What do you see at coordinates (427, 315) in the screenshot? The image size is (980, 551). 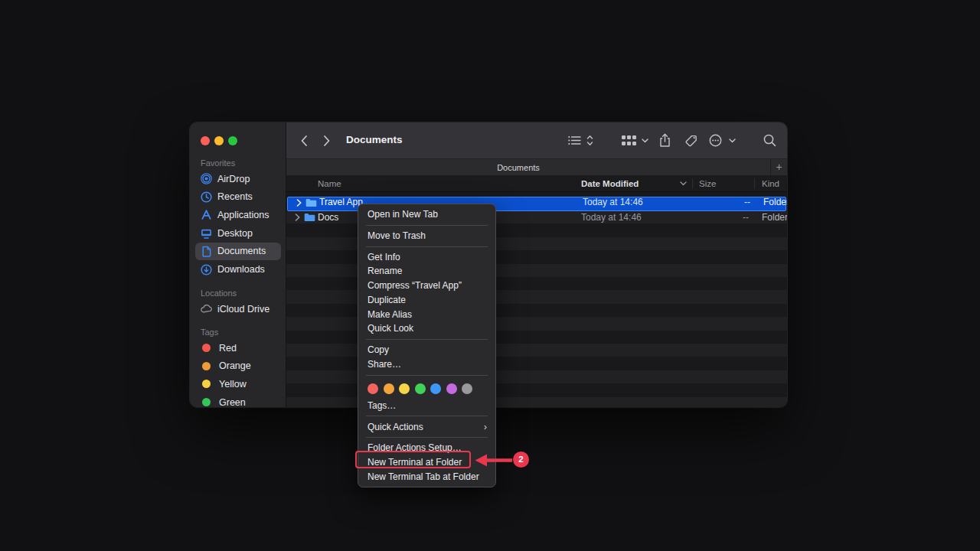 I see `menu-item-make-alias: Make Alias` at bounding box center [427, 315].